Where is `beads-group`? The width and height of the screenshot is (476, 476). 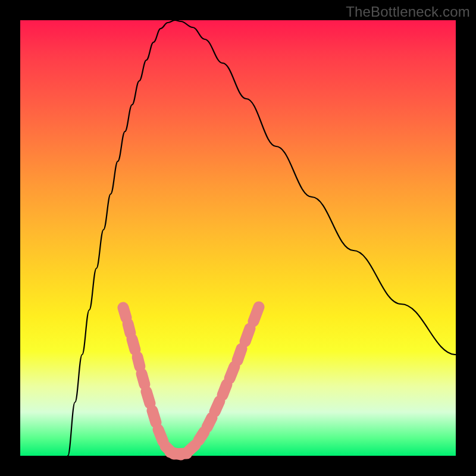
beads-group is located at coordinates (191, 381).